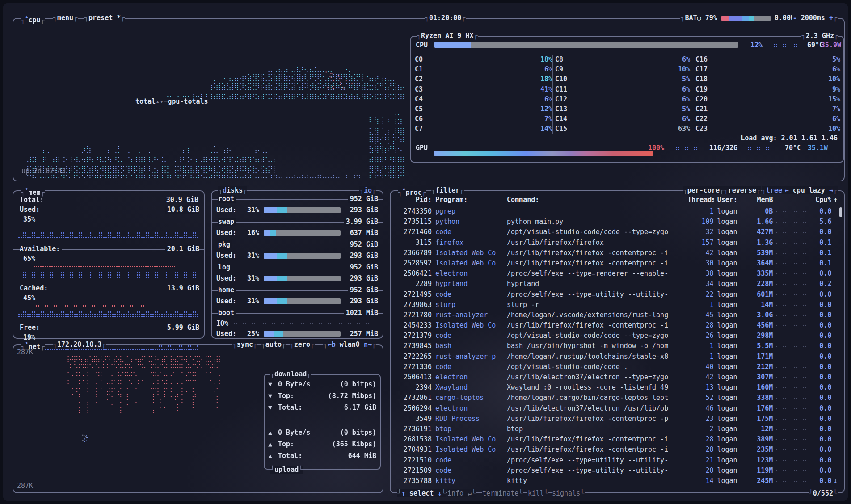  I want to click on disks-box: ┐disks┌ ┐io┌ root952 GiBUsed:31%293 GiBs…, so click(297, 265).